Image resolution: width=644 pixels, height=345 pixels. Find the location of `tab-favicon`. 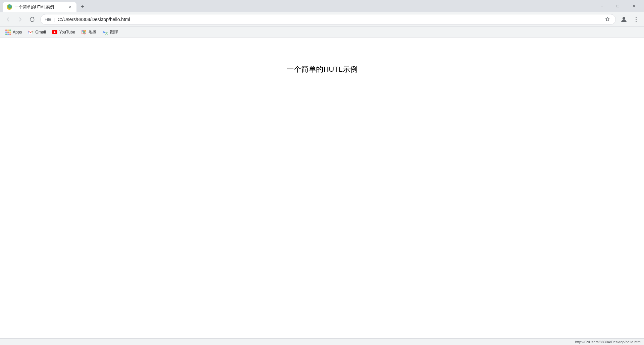

tab-favicon is located at coordinates (9, 7).